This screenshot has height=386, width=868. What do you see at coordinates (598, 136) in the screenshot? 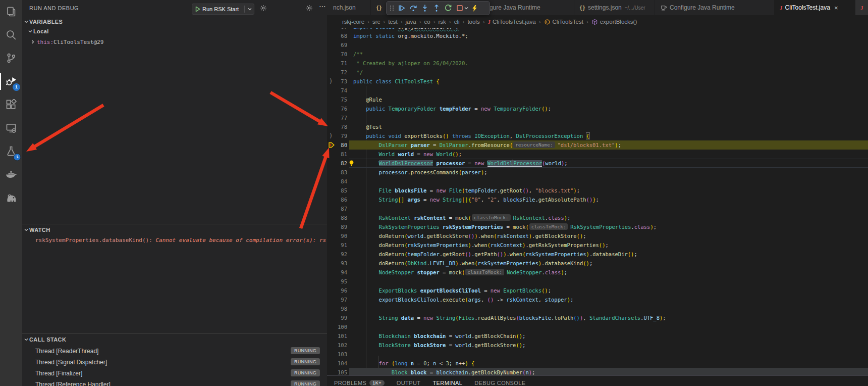
I see `code-line-79: )79 public void exportBlocks() throws IO…` at bounding box center [598, 136].